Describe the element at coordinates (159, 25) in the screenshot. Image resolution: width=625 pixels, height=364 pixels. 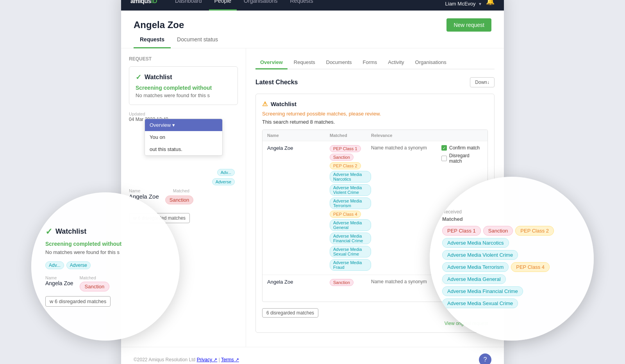
I see `page-title: Angela Zoe` at that location.